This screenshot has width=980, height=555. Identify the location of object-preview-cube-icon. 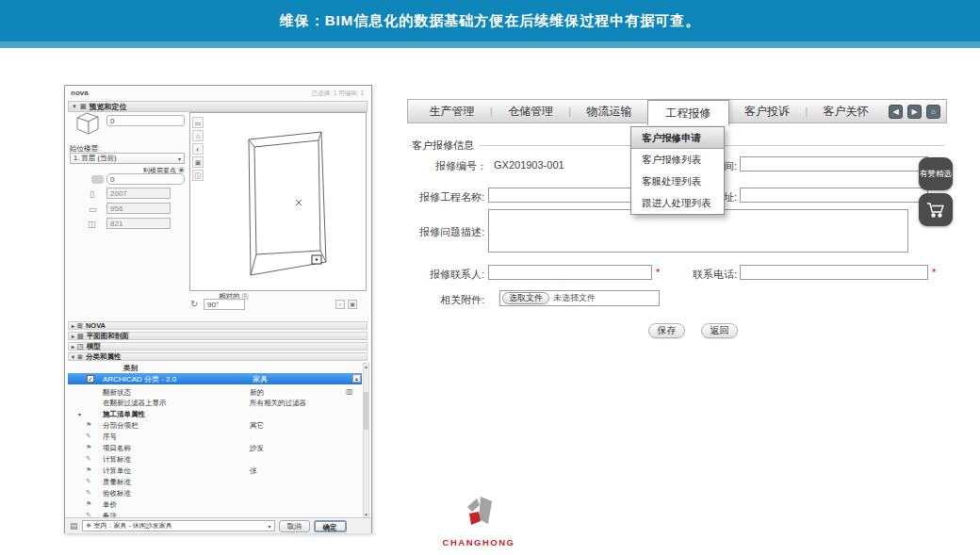
(87, 123).